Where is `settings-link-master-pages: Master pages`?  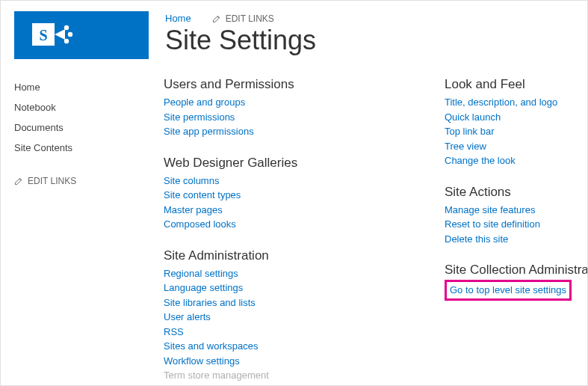 settings-link-master-pages: Master pages is located at coordinates (283, 210).